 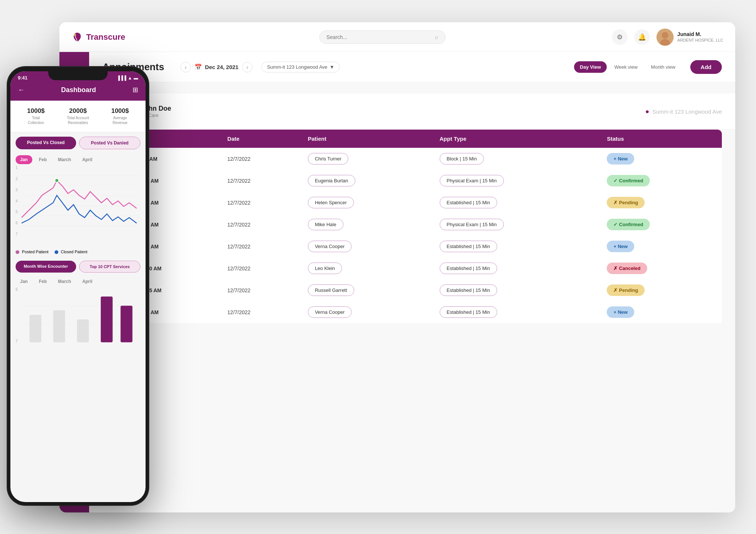 I want to click on phone-stats: 1000$ TotalCollection 2000$ Total Accoun…, so click(x=78, y=117).